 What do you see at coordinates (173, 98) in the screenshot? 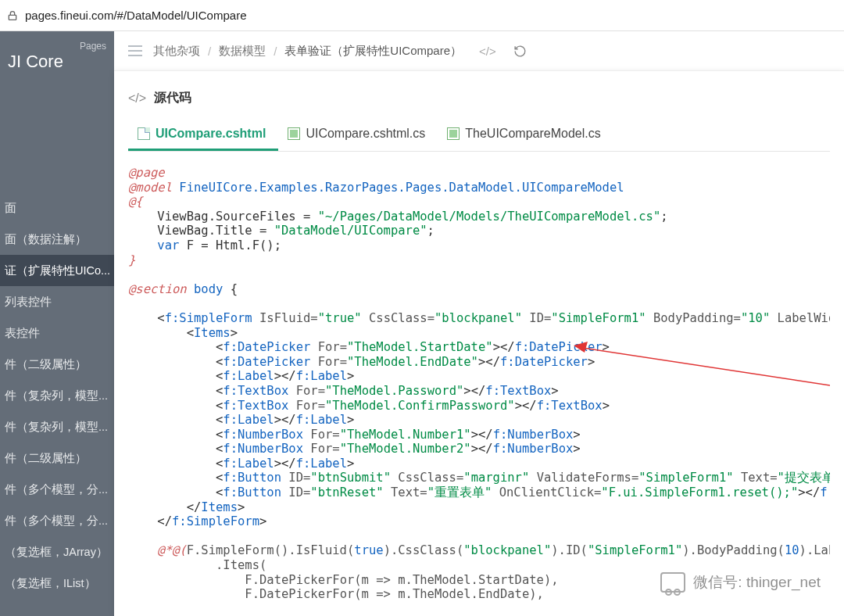
I see `panel-title: 源代码` at bounding box center [173, 98].